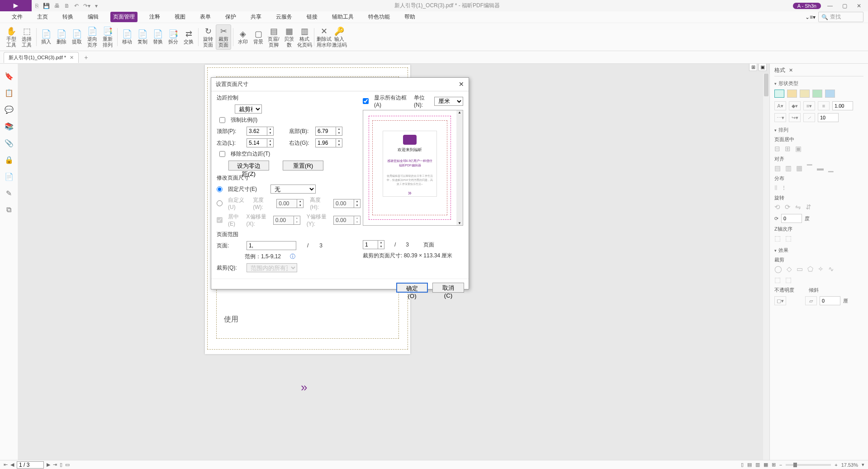  What do you see at coordinates (824, 106) in the screenshot?
I see `line-weight-picker: ≡` at bounding box center [824, 106].